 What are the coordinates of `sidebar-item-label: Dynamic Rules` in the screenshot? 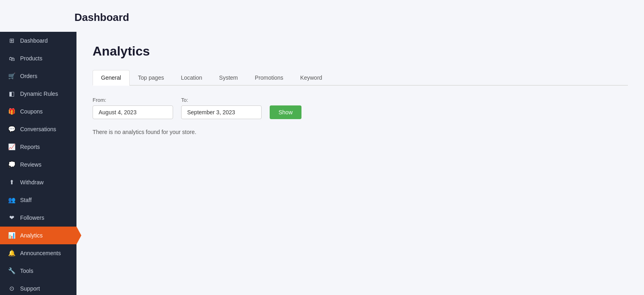 It's located at (39, 94).